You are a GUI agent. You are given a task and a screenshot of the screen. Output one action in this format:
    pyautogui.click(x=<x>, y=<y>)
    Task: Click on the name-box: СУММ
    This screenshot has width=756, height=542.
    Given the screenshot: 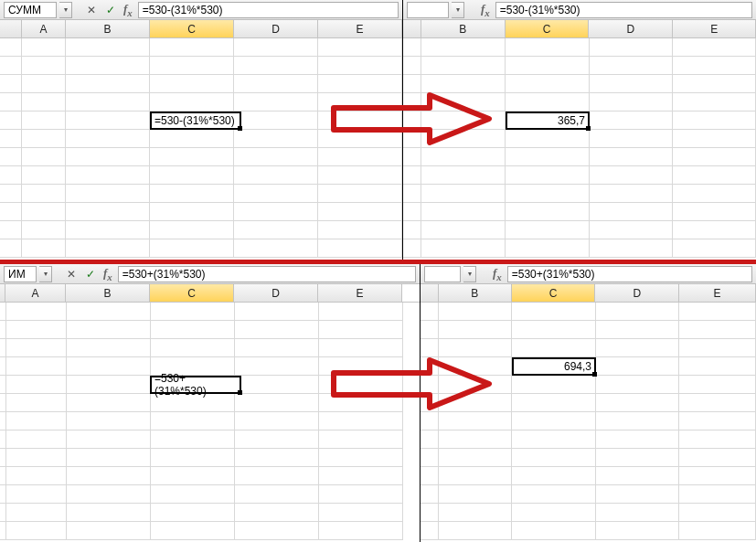 What is the action you would take?
    pyautogui.click(x=30, y=10)
    